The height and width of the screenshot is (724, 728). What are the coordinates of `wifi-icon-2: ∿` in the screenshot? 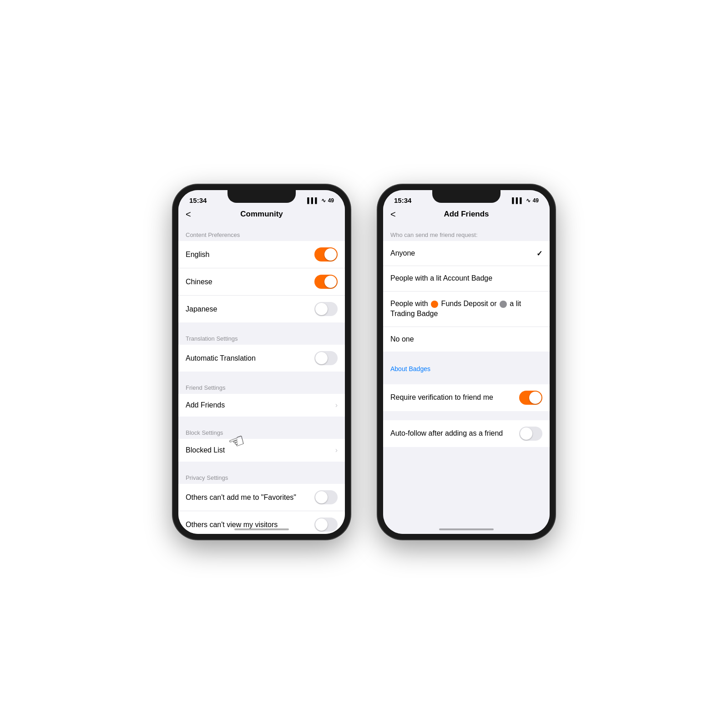 It's located at (528, 201).